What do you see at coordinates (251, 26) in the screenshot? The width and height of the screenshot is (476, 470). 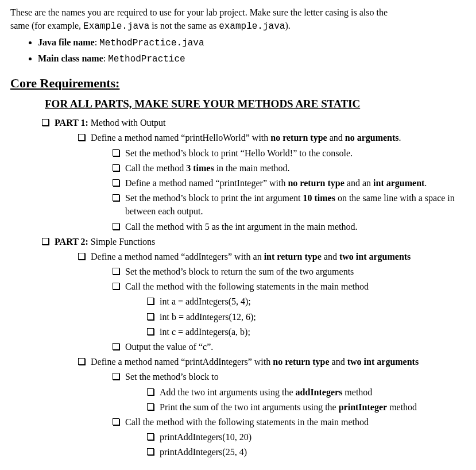 I see `intro-code2: example.java` at bounding box center [251, 26].